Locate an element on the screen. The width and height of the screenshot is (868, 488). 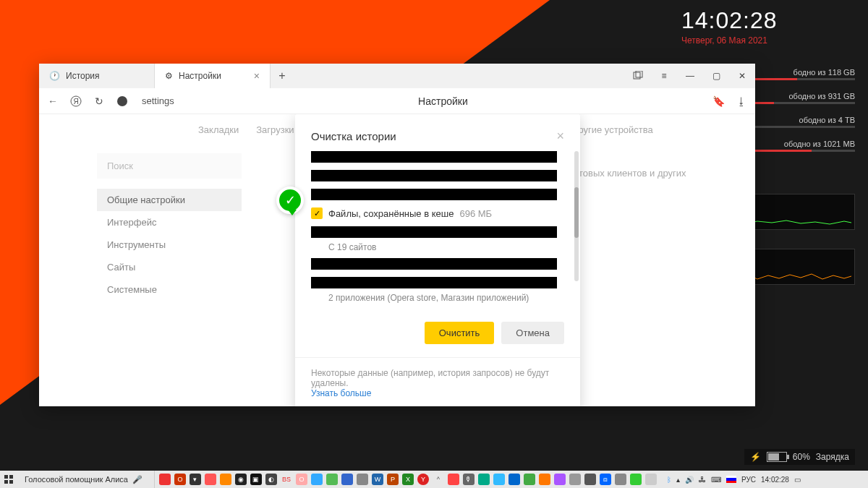
reload-button: ↻ is located at coordinates (99, 101).